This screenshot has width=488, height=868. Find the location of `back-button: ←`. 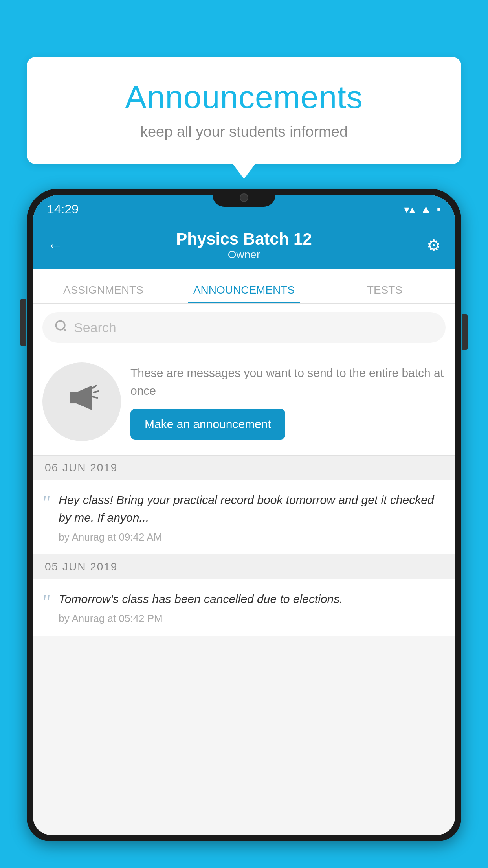

back-button: ← is located at coordinates (59, 245).